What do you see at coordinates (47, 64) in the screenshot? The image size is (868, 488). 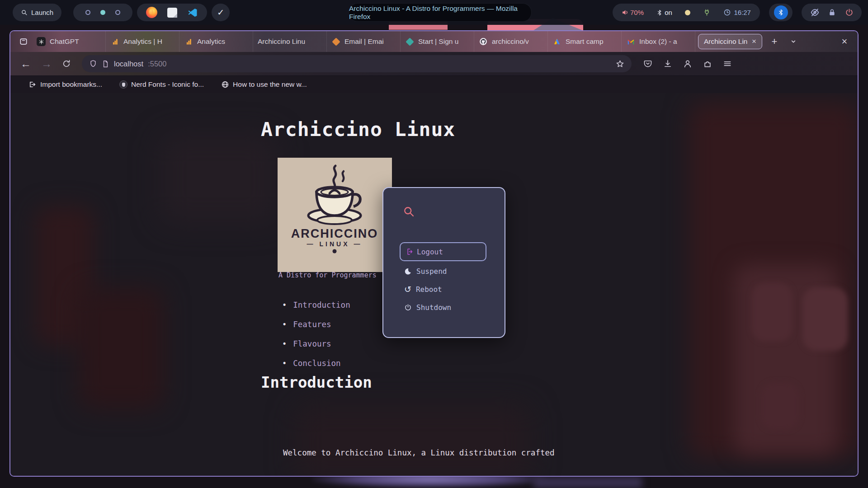 I see `forward-button: →` at bounding box center [47, 64].